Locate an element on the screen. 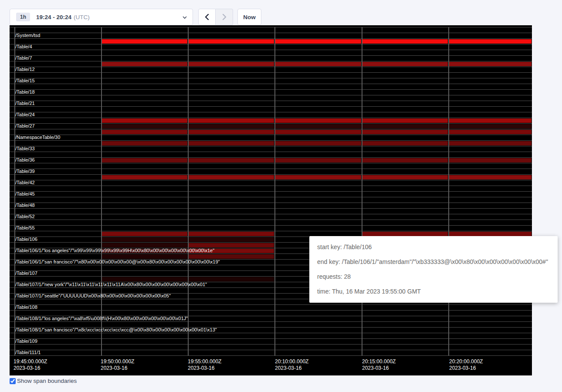 Image resolution: width=562 pixels, height=392 pixels. axis-time-label: 20:10:00.000Z is located at coordinates (292, 362).